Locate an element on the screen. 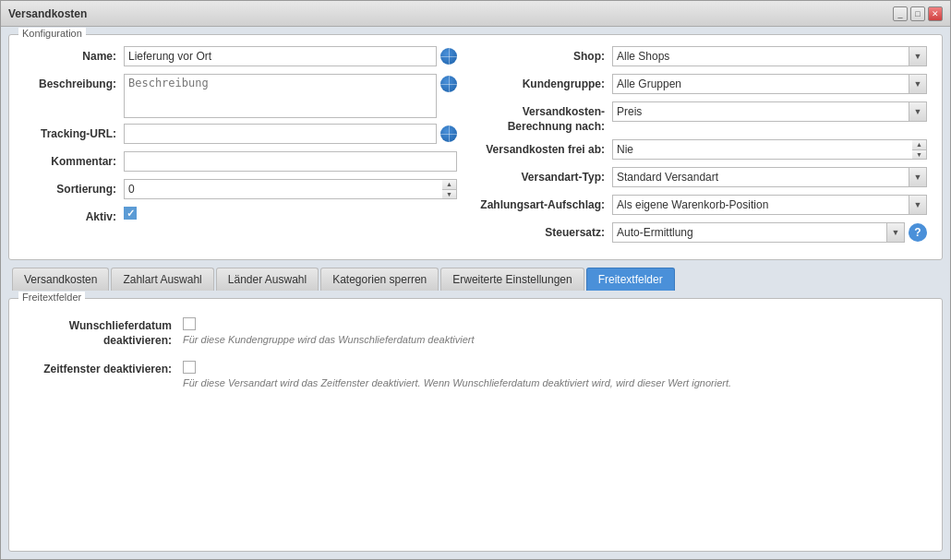 The image size is (951, 560). versandkosten-frei-spinner-buttons: ▲ ▼ is located at coordinates (920, 149).